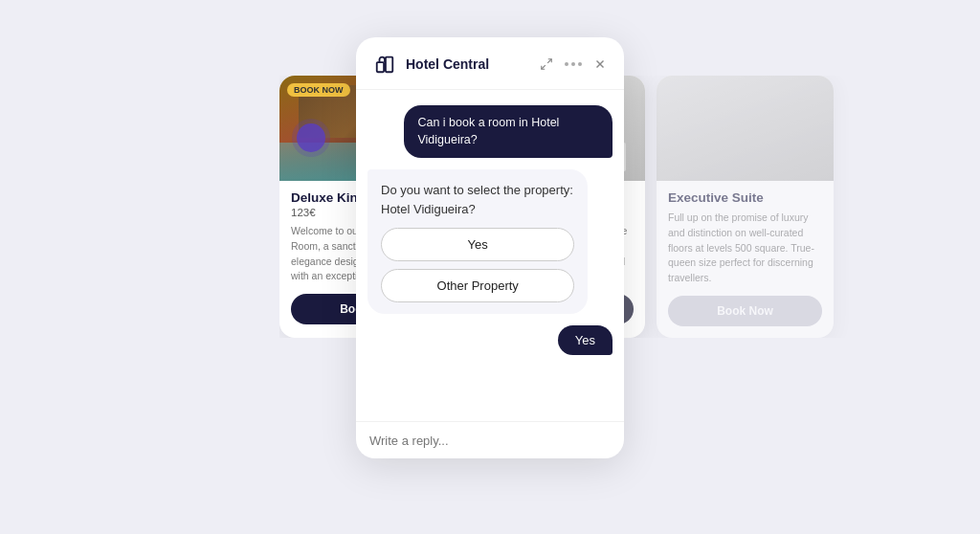 The height and width of the screenshot is (534, 980). What do you see at coordinates (319, 90) in the screenshot?
I see `room-tag-deluxe: Book Now` at bounding box center [319, 90].